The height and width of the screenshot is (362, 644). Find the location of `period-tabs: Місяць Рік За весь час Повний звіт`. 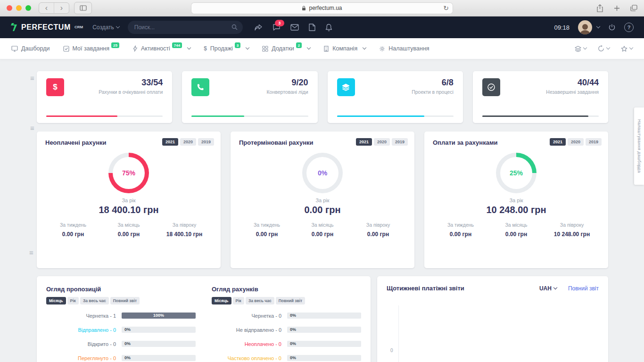

period-tabs: Місяць Рік За весь час Повний звіт is located at coordinates (287, 301).